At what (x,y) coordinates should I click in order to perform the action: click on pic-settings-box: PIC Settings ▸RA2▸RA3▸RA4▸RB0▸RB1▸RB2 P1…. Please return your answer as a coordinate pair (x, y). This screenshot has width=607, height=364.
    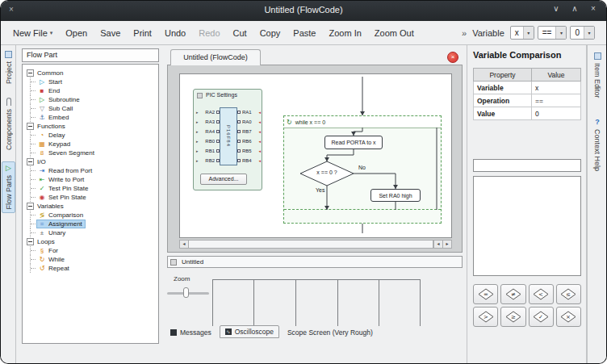
    Looking at the image, I should click on (228, 140).